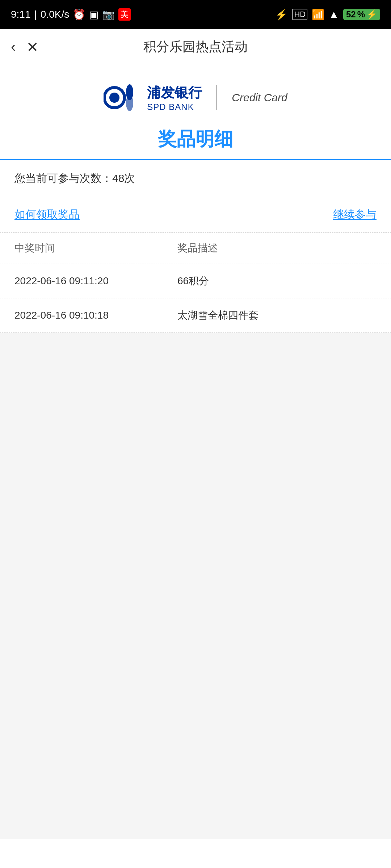  I want to click on table-row: 2022-06-16 09:11:20 66积分, so click(196, 281).